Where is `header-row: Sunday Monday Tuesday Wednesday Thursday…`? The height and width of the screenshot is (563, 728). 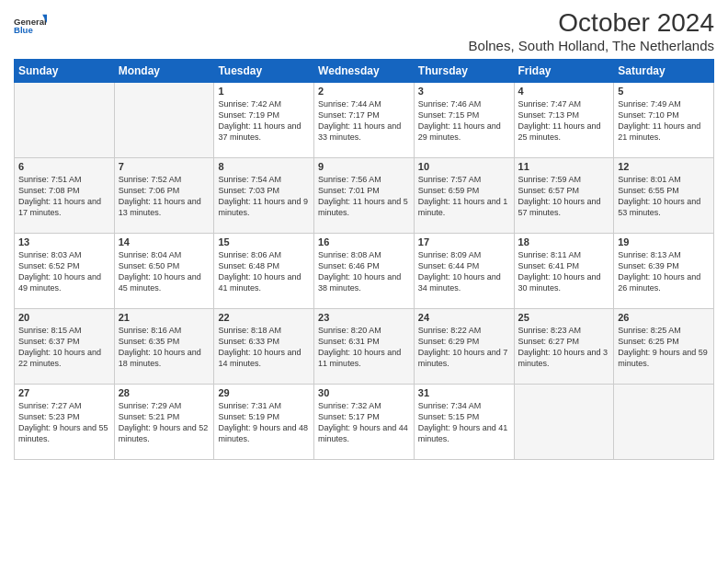 header-row: Sunday Monday Tuesday Wednesday Thursday… is located at coordinates (364, 70).